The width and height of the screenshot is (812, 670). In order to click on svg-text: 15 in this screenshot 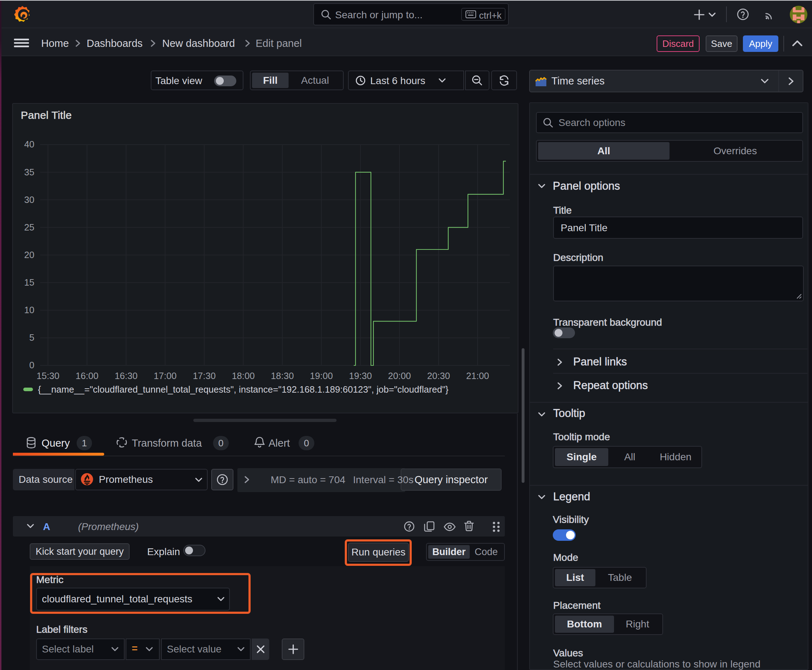, I will do `click(29, 283)`.